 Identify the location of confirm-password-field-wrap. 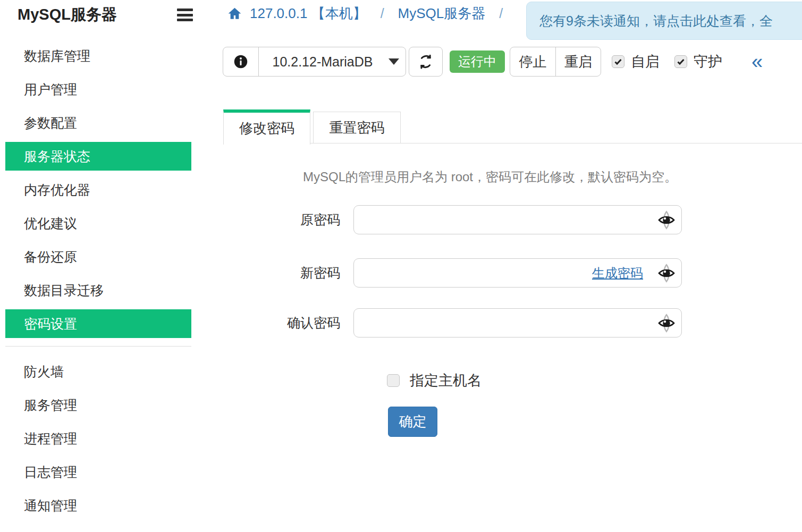
(518, 323).